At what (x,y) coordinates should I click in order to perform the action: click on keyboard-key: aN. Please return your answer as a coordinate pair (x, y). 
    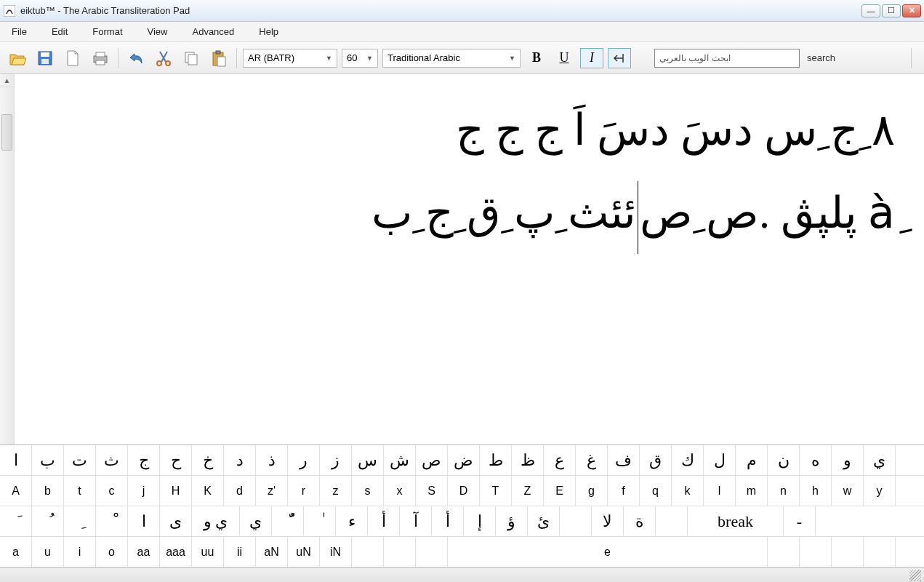
    Looking at the image, I should click on (272, 551).